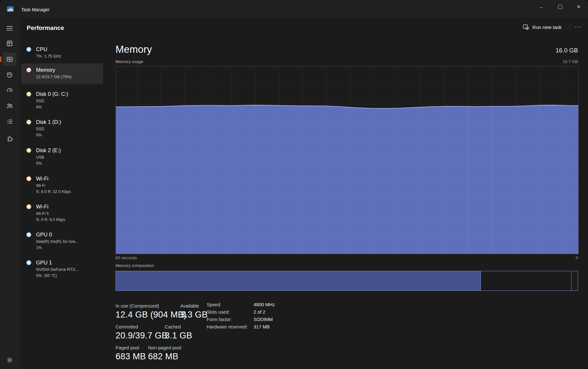  I want to click on stat-value: SODIMM, so click(264, 319).